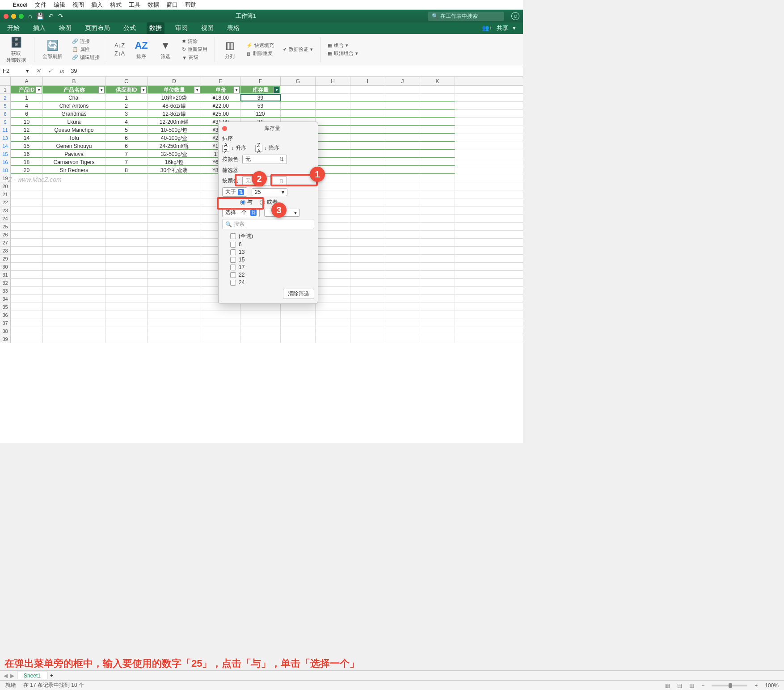 Image resolution: width=784 pixels, height=690 pixels. What do you see at coordinates (195, 57) in the screenshot?
I see `advanced-button: ▼ 高级` at bounding box center [195, 57].